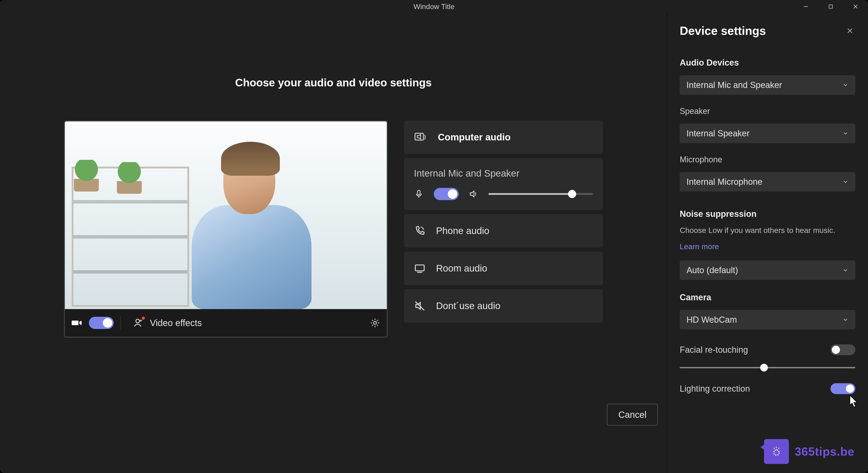 This screenshot has height=473, width=868. What do you see at coordinates (121, 323) in the screenshot?
I see `divider` at bounding box center [121, 323].